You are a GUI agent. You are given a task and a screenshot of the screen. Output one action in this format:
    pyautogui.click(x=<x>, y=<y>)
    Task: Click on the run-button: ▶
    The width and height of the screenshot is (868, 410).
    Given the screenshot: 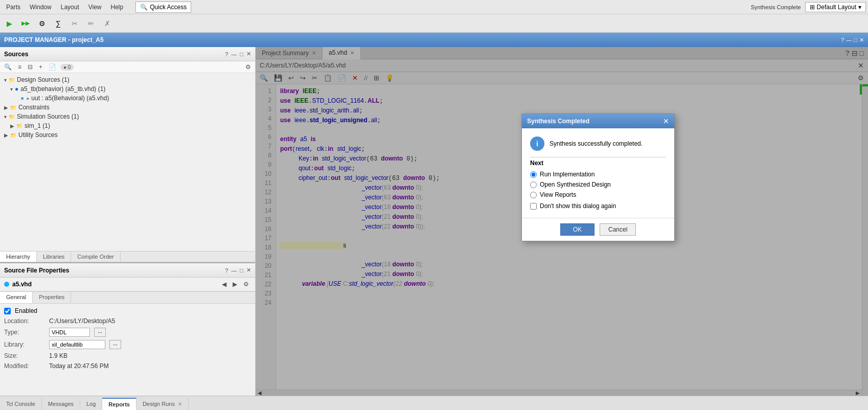 What is the action you would take?
    pyautogui.click(x=9, y=24)
    